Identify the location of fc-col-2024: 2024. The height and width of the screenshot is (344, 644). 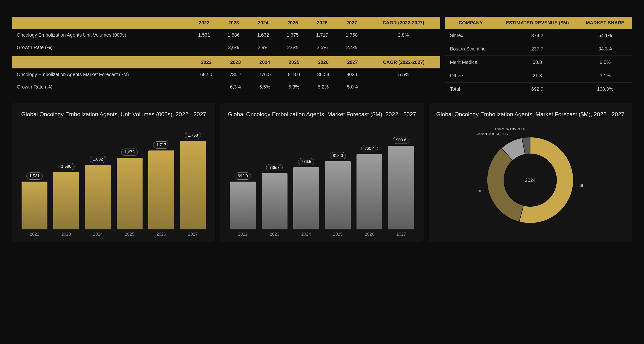
(264, 62).